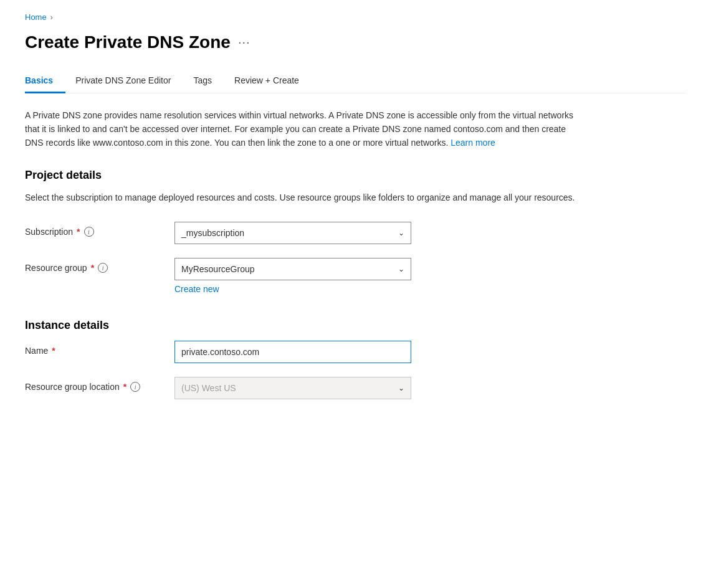 The width and height of the screenshot is (711, 588). I want to click on tabs-bar: Basics Private DNS Zone Editor Tags Revi…, so click(355, 82).